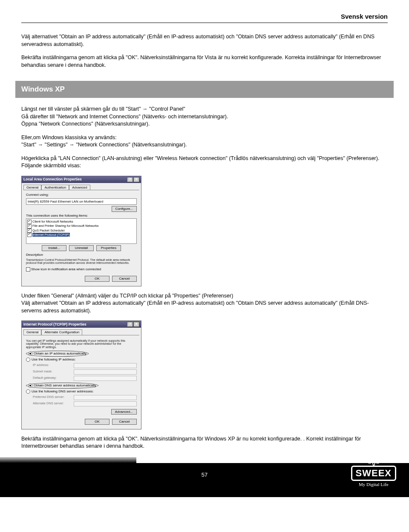 This screenshot has height=532, width=409. I want to click on final-p1: Bekräfta inställningarna genom att klick…, so click(204, 443).